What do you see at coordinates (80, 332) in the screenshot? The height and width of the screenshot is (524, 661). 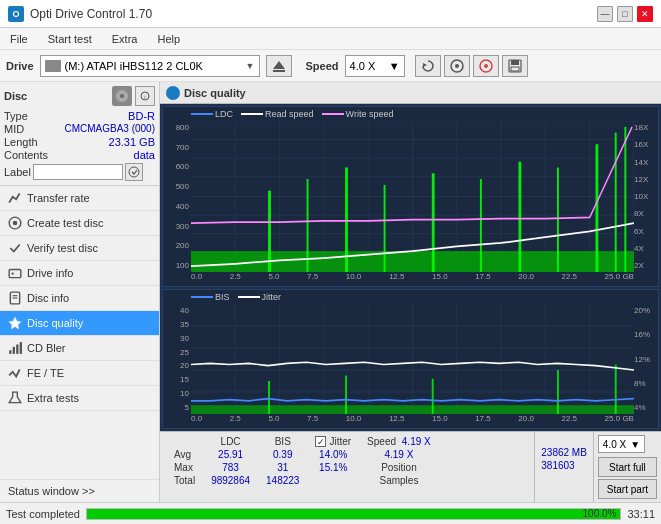 I see `nav-items: Transfer rate Create test disc Verify te…` at bounding box center [80, 332].